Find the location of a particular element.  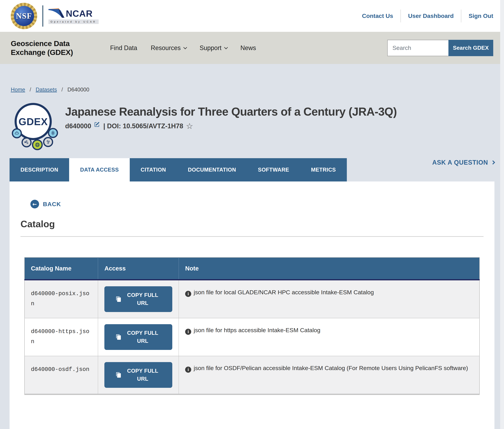

catalog-name-cell: d640000-posix.json is located at coordinates (61, 299).